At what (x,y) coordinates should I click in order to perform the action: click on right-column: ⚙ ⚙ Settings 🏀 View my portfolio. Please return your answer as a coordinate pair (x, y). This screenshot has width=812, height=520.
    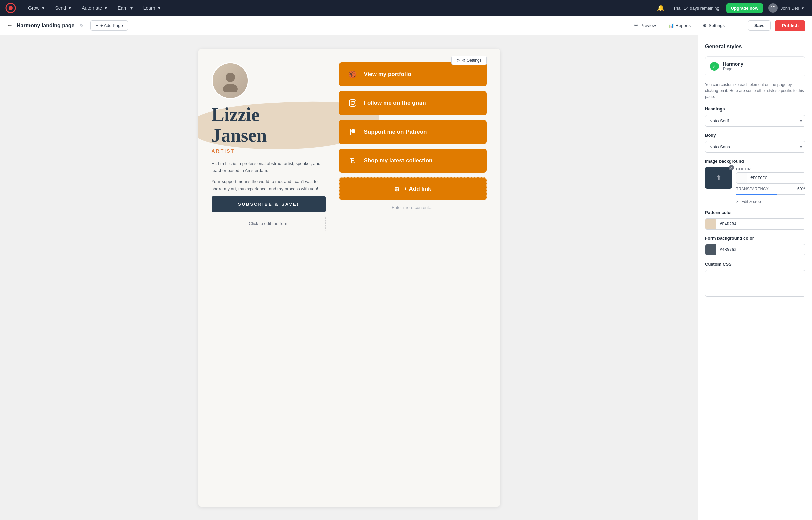
    Looking at the image, I should click on (413, 180).